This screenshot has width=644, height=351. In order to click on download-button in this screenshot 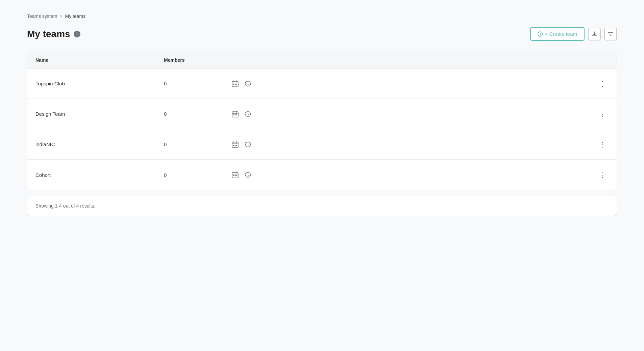, I will do `click(594, 34)`.